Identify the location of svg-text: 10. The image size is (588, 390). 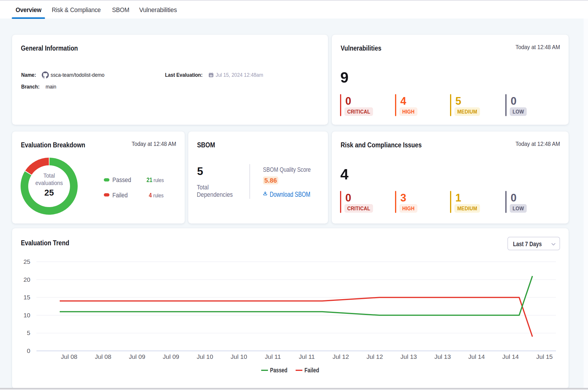
(27, 315).